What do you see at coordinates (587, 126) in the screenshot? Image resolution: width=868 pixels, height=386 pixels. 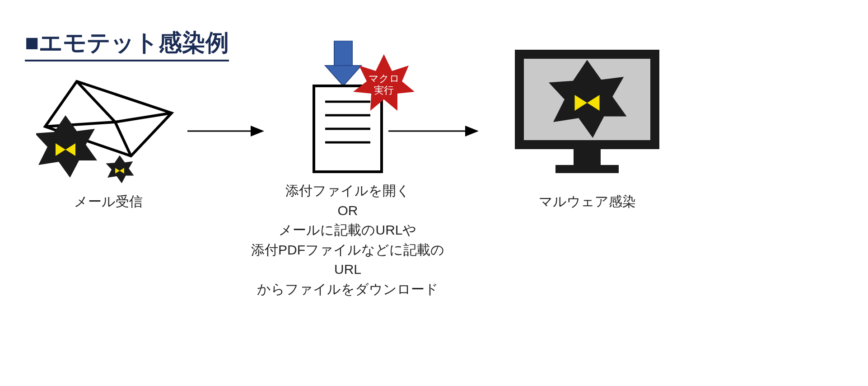 I see `stage-malware-infection: マルウェア感染` at bounding box center [587, 126].